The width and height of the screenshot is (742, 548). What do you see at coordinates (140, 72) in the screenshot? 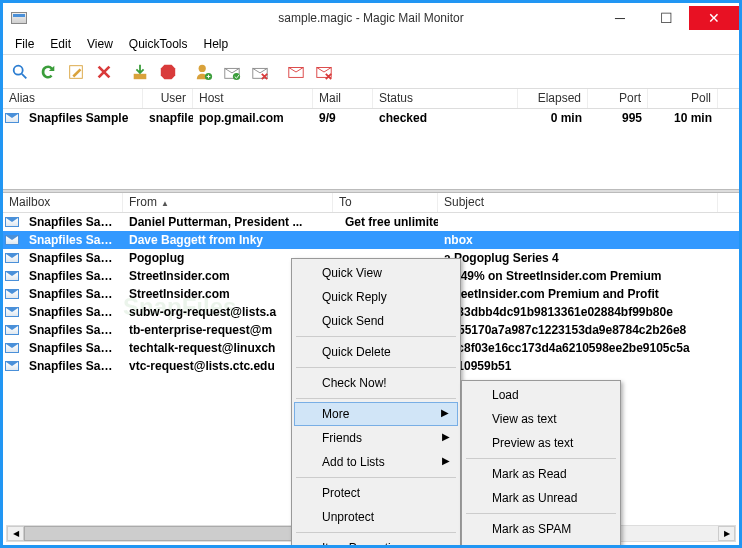
I see `download-icon` at bounding box center [140, 72].